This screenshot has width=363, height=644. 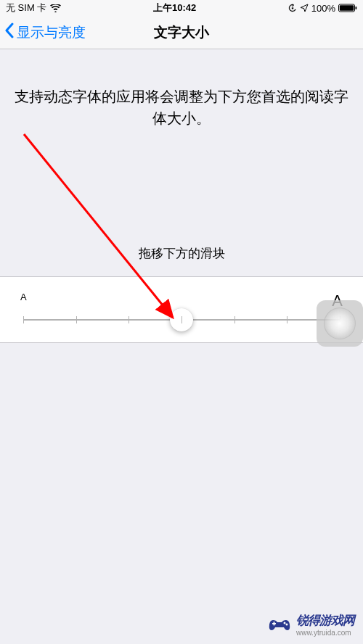 What do you see at coordinates (26, 8) in the screenshot?
I see `carrier-text: 无 SIM 卡` at bounding box center [26, 8].